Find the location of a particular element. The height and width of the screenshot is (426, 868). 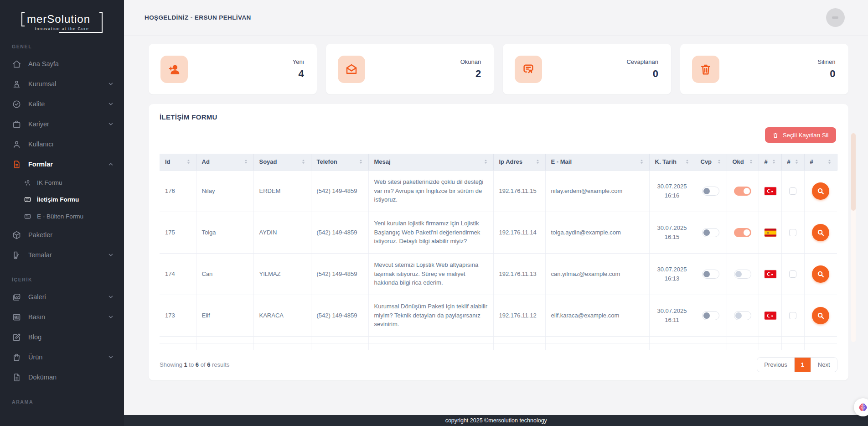

sidebar-item-temalar: Temalar is located at coordinates (62, 255).